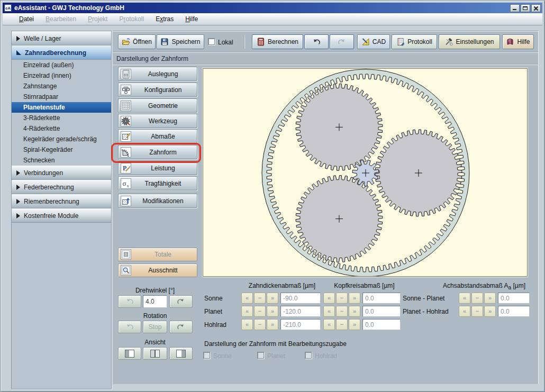 The image size is (545, 392). What do you see at coordinates (260, 311) in the screenshot?
I see `planet-zahndicke-stepper: « − »` at bounding box center [260, 311].